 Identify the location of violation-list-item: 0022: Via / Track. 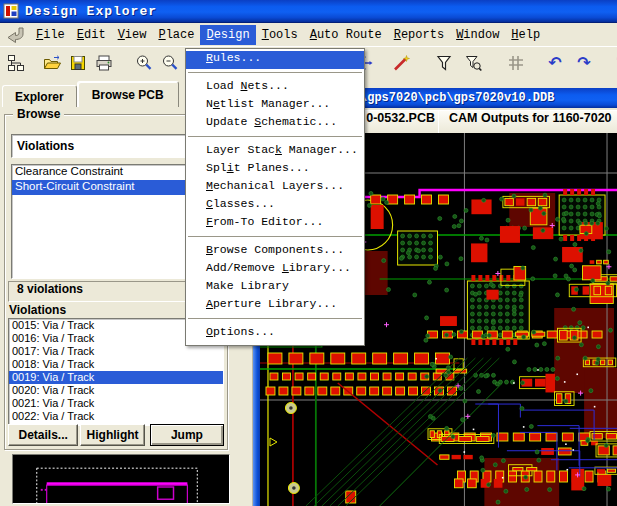
(116, 416).